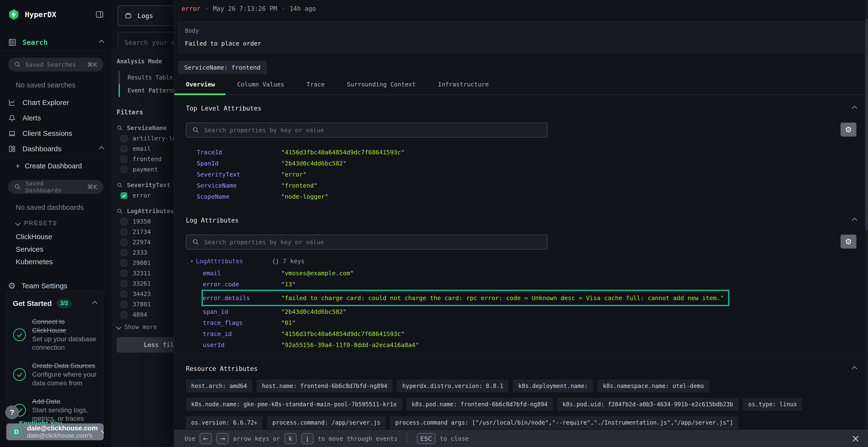 Image resolution: width=868 pixels, height=447 pixels. I want to click on tab-overview: Overview, so click(200, 88).